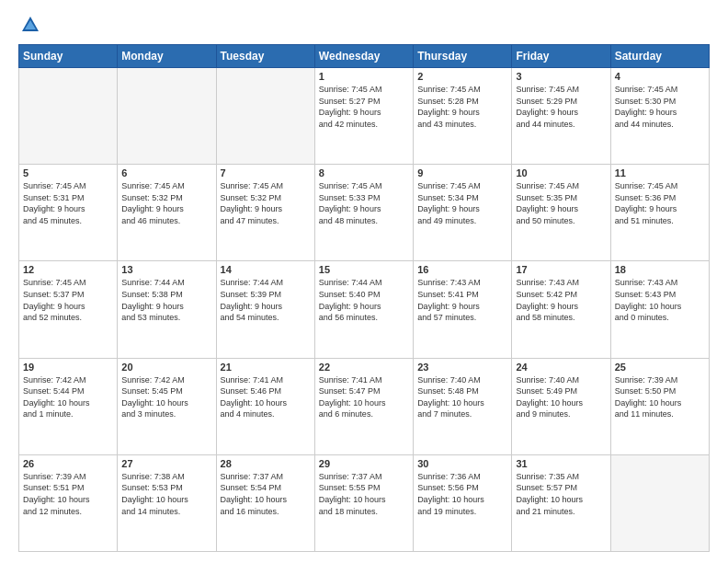 This screenshot has height=563, width=728. Describe the element at coordinates (561, 213) in the screenshot. I see `calendar-cell: 10Sunrise: 7:45 AM Sunset: 5:35 PM Dayli…` at that location.